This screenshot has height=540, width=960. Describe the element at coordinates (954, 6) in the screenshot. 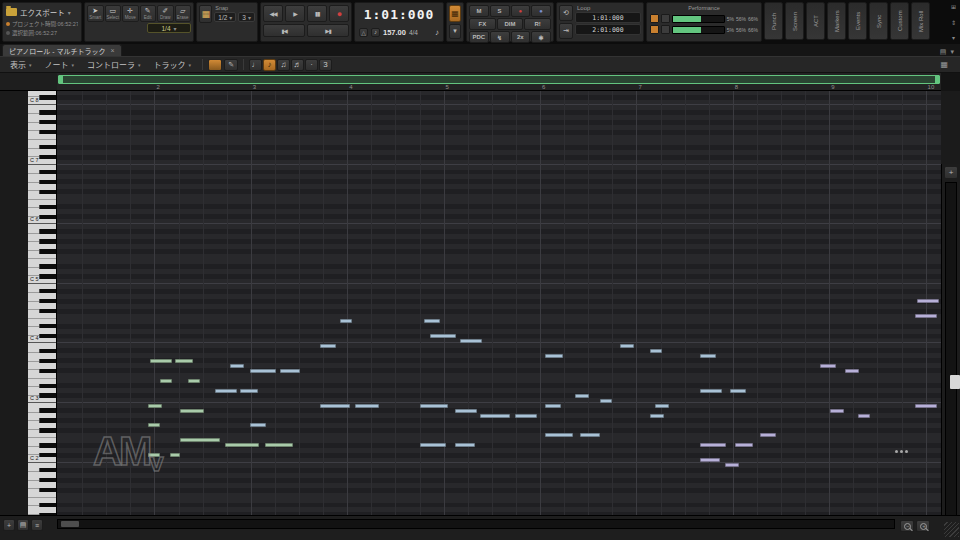

I see `window-control-icon: ⊞` at that location.